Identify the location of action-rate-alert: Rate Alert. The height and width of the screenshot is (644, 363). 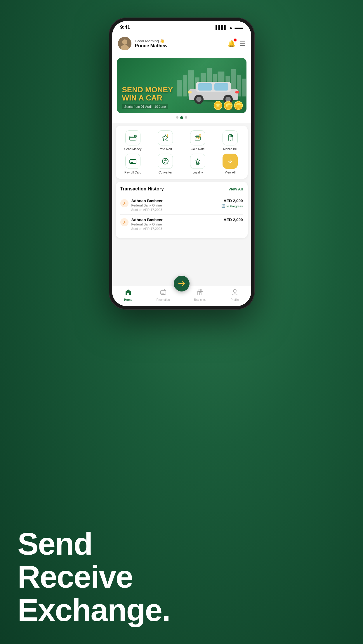
(165, 140).